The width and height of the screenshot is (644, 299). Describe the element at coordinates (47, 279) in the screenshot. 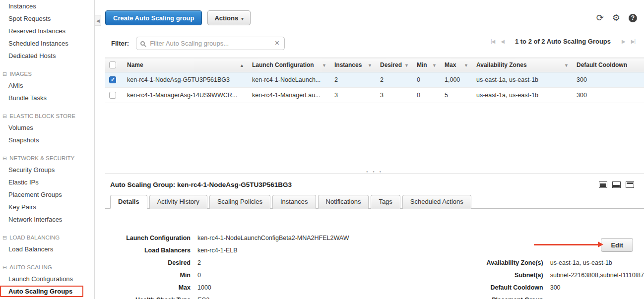

I see `sidebar-item-launch-configurations: Launch Configurations` at that location.